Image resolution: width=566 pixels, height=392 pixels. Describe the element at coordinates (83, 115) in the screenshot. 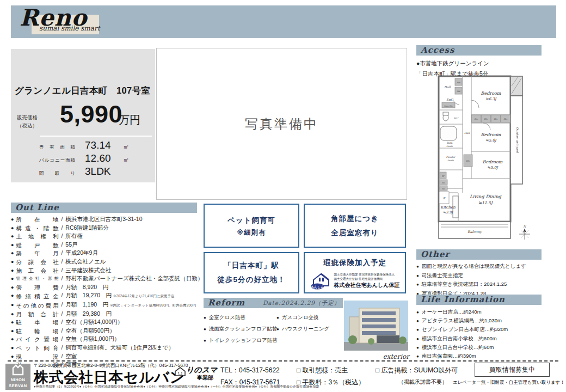

I see `price-panel: グランノエル日吉本町 107号室 販売価格 （税込） 5,990 万円 専有面積…` at that location.